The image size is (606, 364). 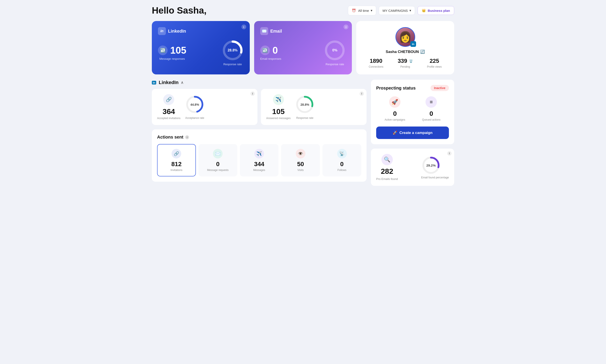 What do you see at coordinates (354, 11) in the screenshot?
I see `calendar-icon: ⏰` at bounding box center [354, 11].